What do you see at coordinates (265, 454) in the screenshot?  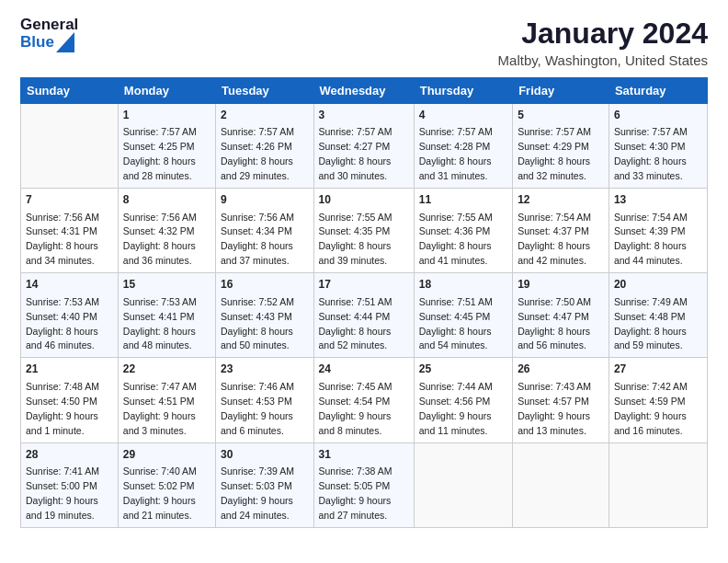 I see `day-number: 30` at bounding box center [265, 454].